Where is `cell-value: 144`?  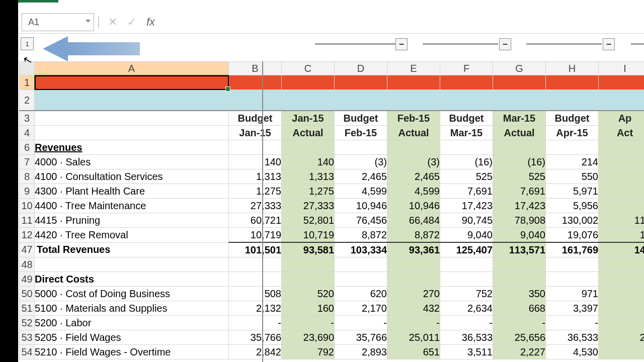 cell-value: 144 is located at coordinates (622, 250).